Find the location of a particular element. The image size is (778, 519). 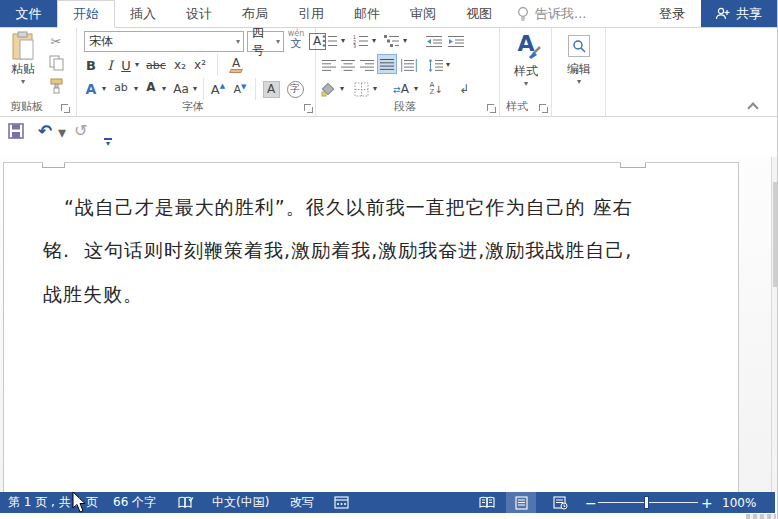

paragraph-dialog-launcher is located at coordinates (491, 108).